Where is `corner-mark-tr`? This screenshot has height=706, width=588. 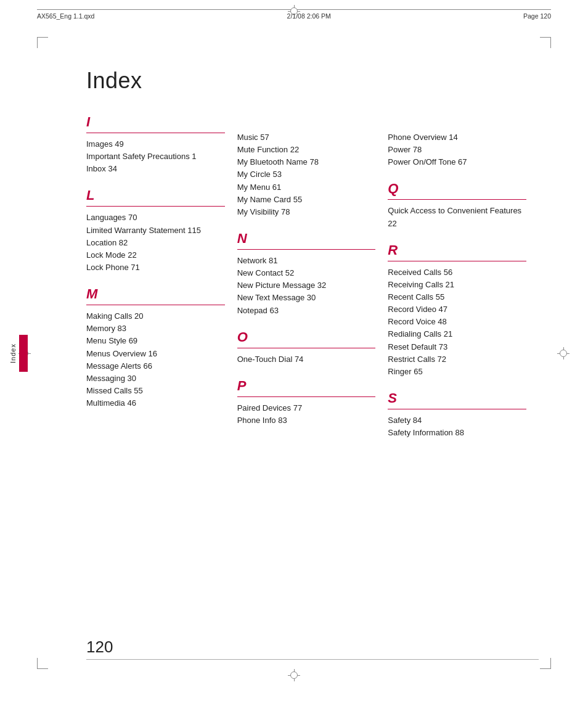
corner-mark-tr is located at coordinates (545, 43).